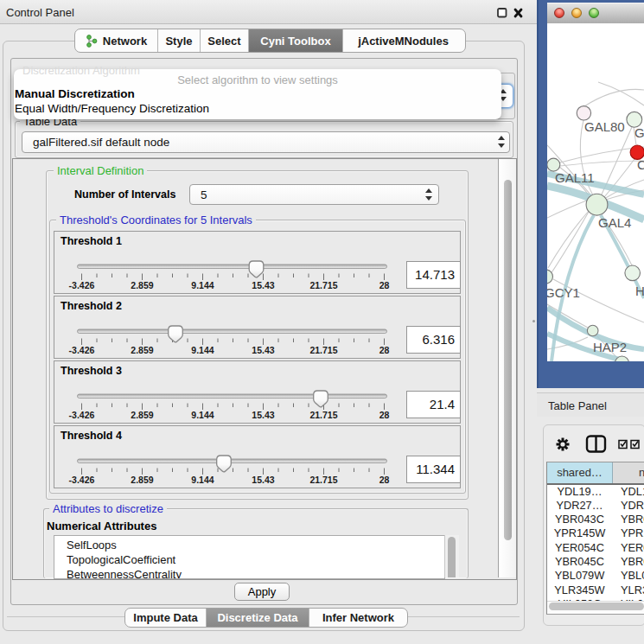 This screenshot has height=644, width=644. What do you see at coordinates (610, 348) in the screenshot?
I see `svg-text: HAP2` at bounding box center [610, 348].